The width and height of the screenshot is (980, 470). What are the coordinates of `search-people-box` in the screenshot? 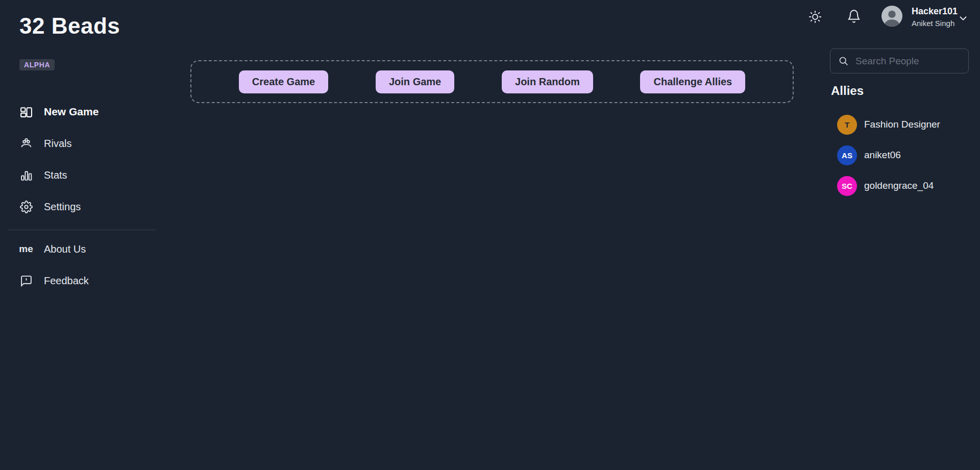 It's located at (899, 61).